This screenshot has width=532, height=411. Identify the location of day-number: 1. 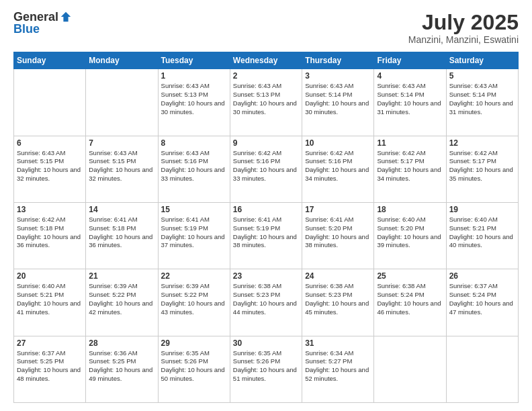
(194, 76).